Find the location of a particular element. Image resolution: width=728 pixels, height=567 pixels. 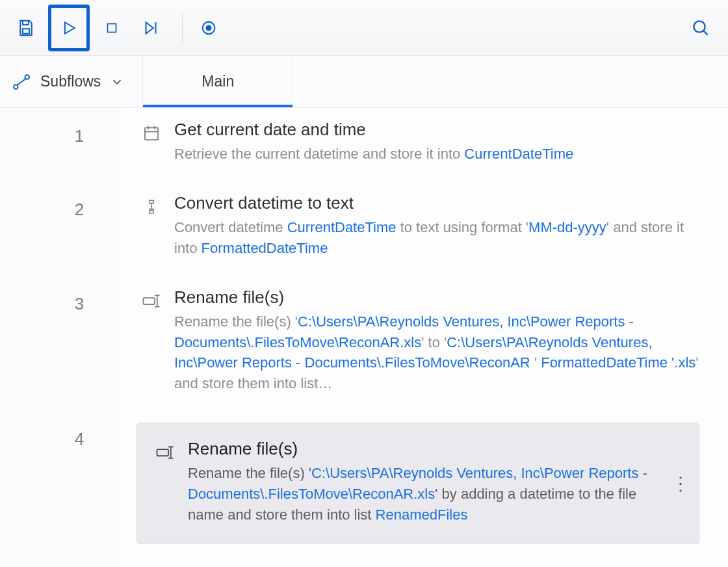

step-row: 2 Convert datetime to text Convert datet… is located at coordinates (418, 226).